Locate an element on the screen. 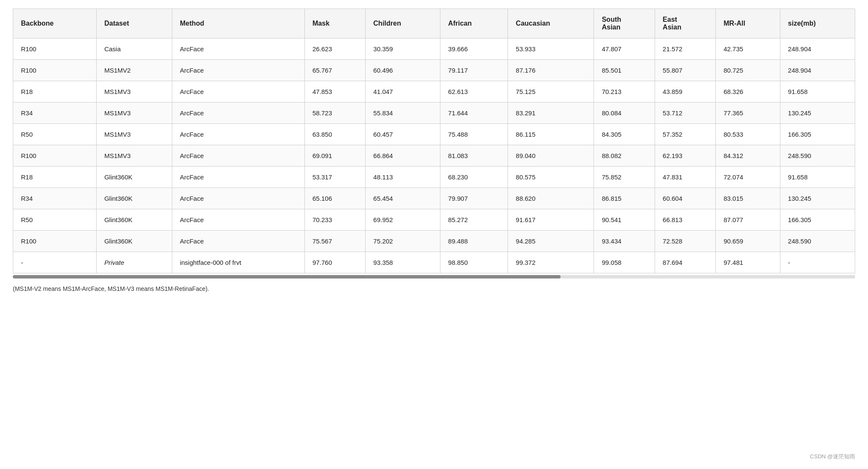 The height and width of the screenshot is (469, 868). col-african: African is located at coordinates (474, 24).